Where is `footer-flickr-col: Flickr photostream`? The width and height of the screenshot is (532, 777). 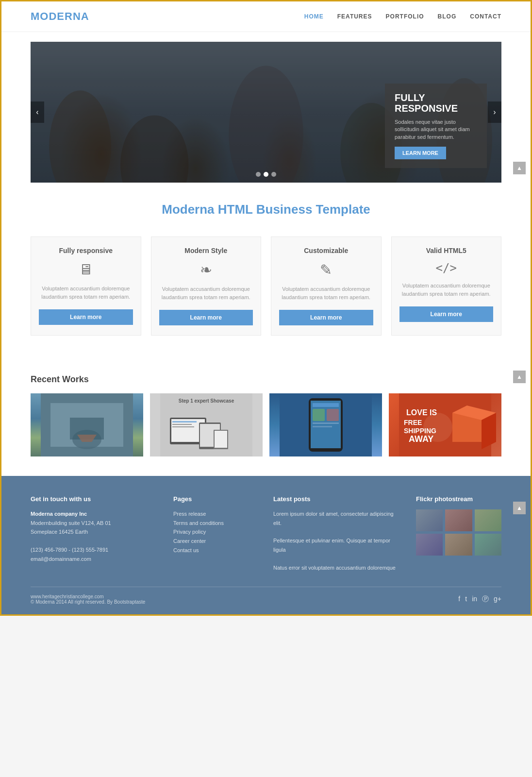 footer-flickr-col: Flickr photostream is located at coordinates (459, 534).